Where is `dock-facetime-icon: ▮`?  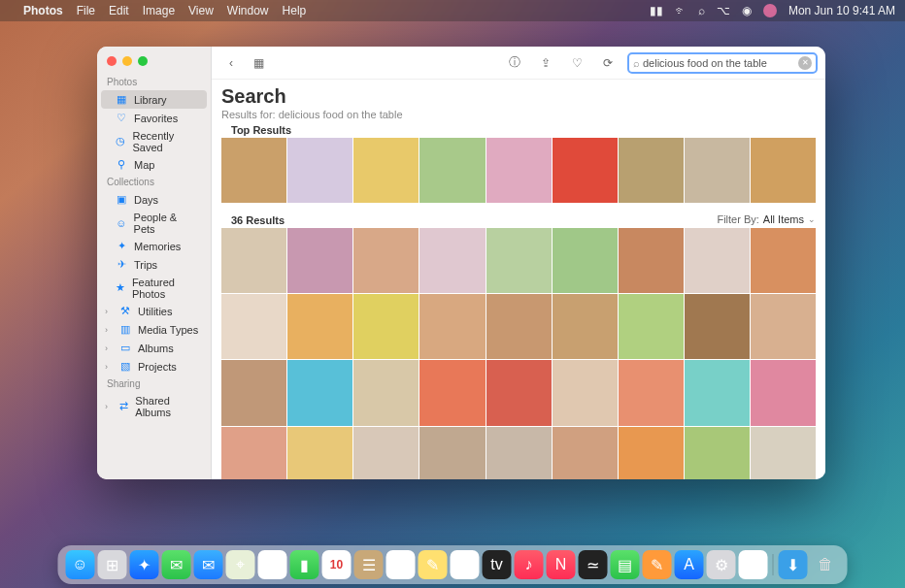
dock-facetime-icon: ▮ is located at coordinates (305, 565).